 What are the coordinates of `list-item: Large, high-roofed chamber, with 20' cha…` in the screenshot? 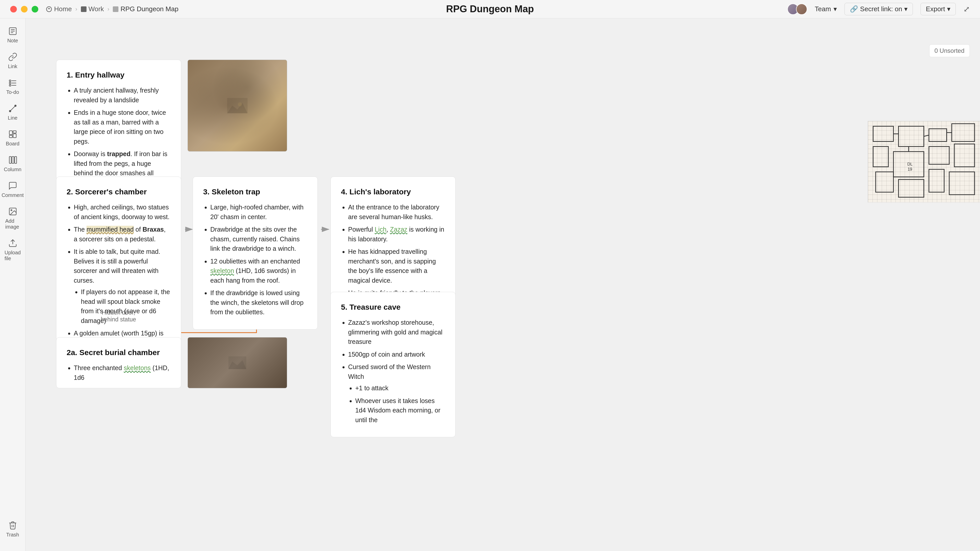 It's located at (259, 212).